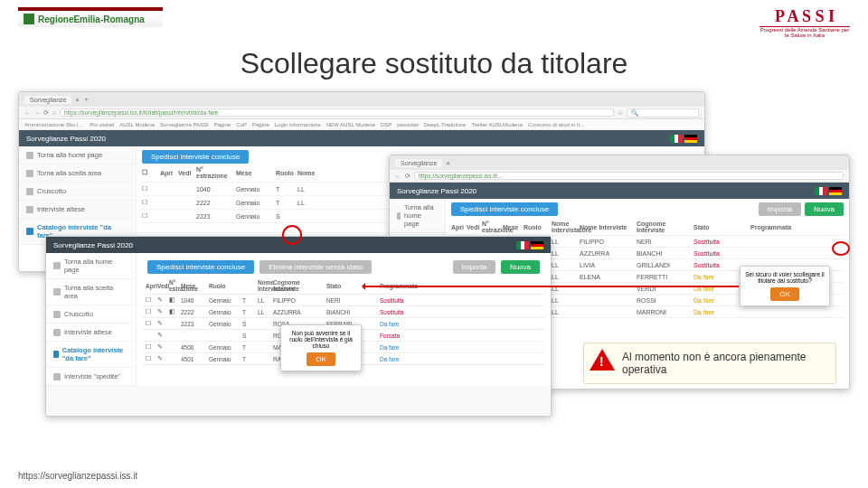  Describe the element at coordinates (137, 125) in the screenshot. I see `bookmark: AUSL Modena` at that location.